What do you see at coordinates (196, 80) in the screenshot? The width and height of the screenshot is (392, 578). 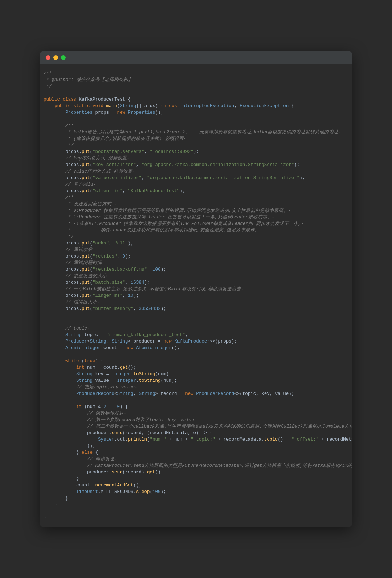 I see `code-line: * @author: 微信公众号【老周聊架构】-` at bounding box center [196, 80].